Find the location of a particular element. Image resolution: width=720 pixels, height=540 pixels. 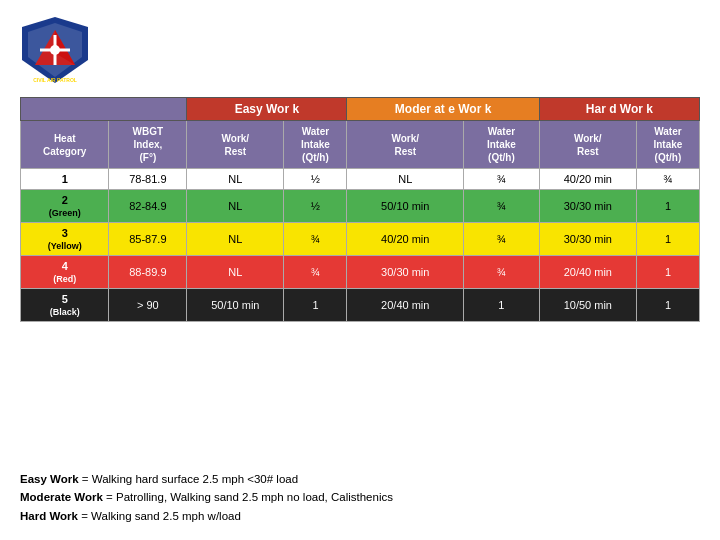

cell-wbgt: 88-89.9 is located at coordinates (148, 272).